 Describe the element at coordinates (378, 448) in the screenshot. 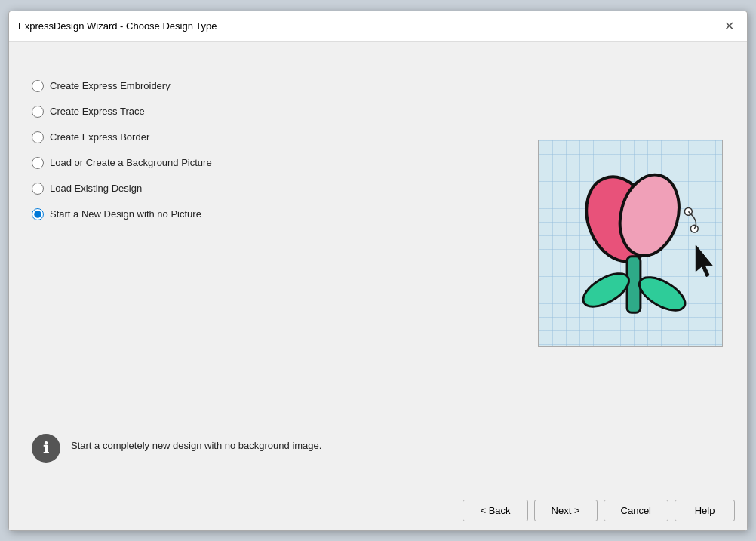

I see `info-section: ℹ Start a completely new design with no …` at that location.